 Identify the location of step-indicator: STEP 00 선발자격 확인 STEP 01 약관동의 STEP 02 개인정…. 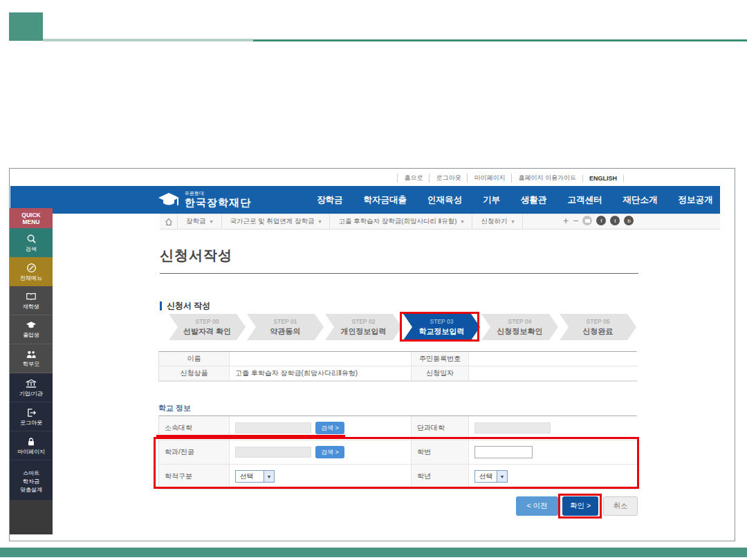
(403, 327).